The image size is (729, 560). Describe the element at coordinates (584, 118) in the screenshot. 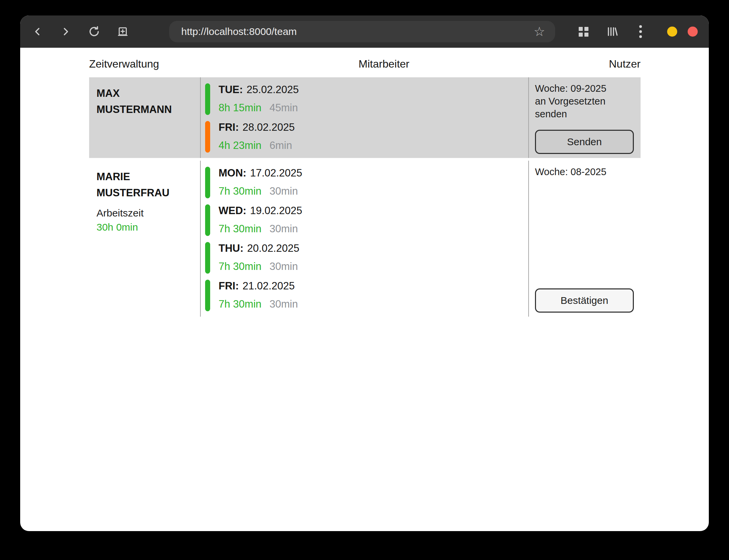

I see `week-column: Woche: 09-2025 an Vorgesetzten senden Se…` at that location.